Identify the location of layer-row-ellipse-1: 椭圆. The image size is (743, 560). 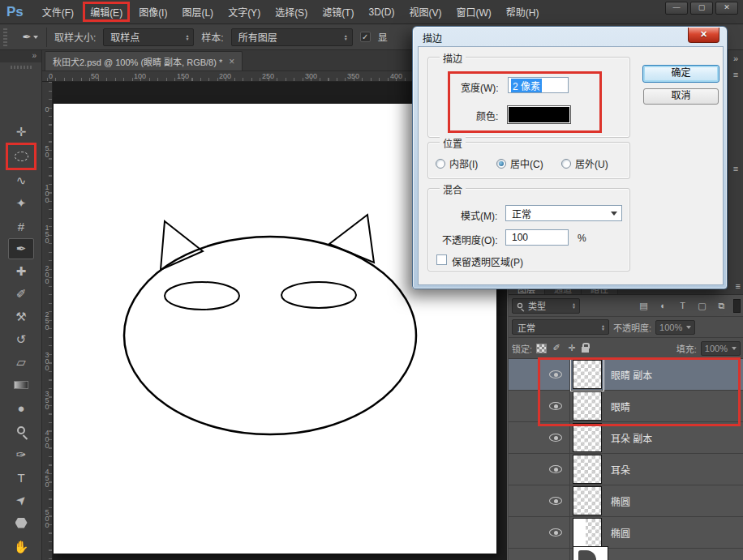
(626, 501).